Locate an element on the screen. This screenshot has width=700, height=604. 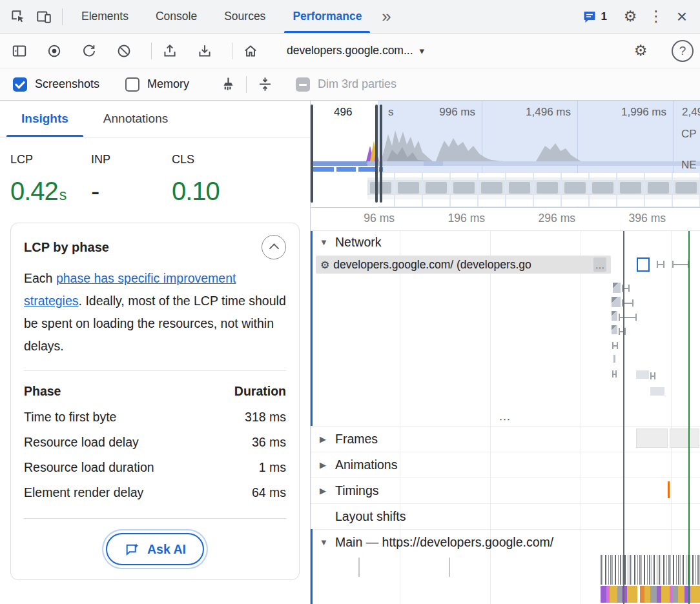
kebab-menu-icon: ⋮ is located at coordinates (656, 17).